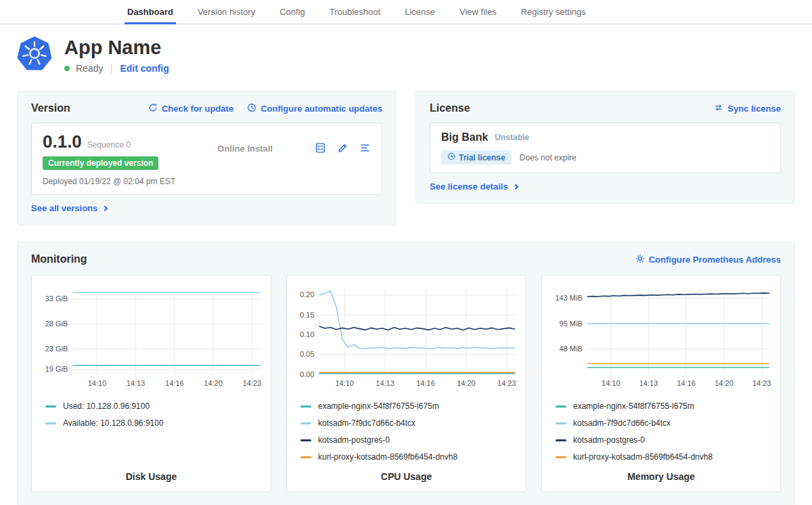  Describe the element at coordinates (451, 157) in the screenshot. I see `clock-icon` at that location.